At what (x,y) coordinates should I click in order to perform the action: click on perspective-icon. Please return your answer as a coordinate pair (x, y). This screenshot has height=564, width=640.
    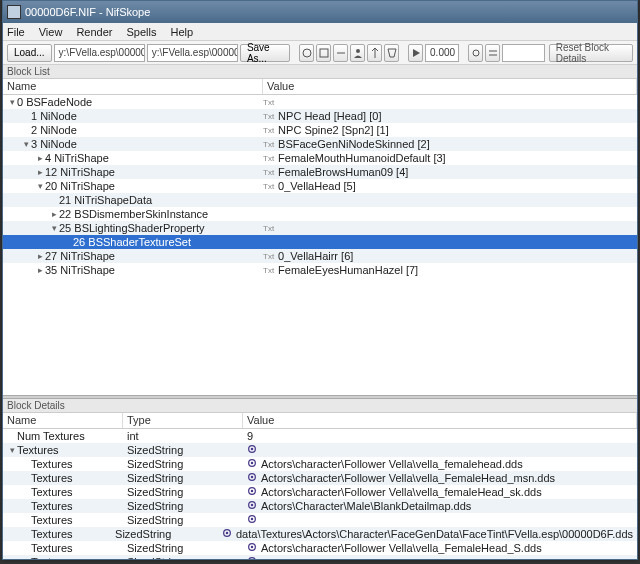
    Looking at the image, I should click on (392, 53).